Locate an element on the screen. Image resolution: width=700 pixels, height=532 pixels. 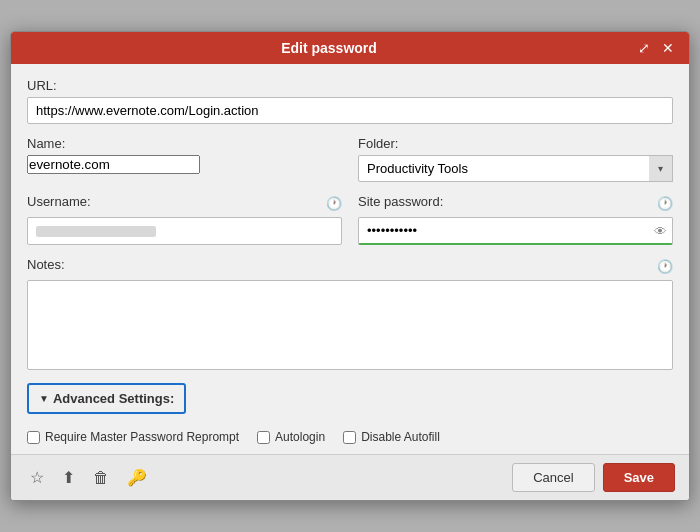
site-password-label-row: Site password: 🕐 is located at coordinates (516, 204).